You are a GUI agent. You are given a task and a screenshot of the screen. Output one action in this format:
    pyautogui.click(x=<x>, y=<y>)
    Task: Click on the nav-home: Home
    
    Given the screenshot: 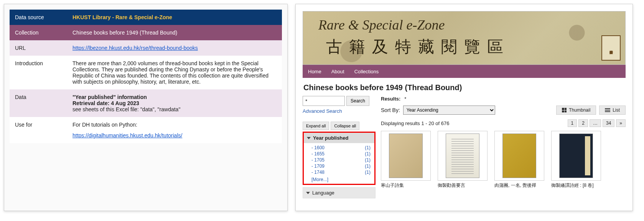 What is the action you would take?
    pyautogui.click(x=315, y=71)
    